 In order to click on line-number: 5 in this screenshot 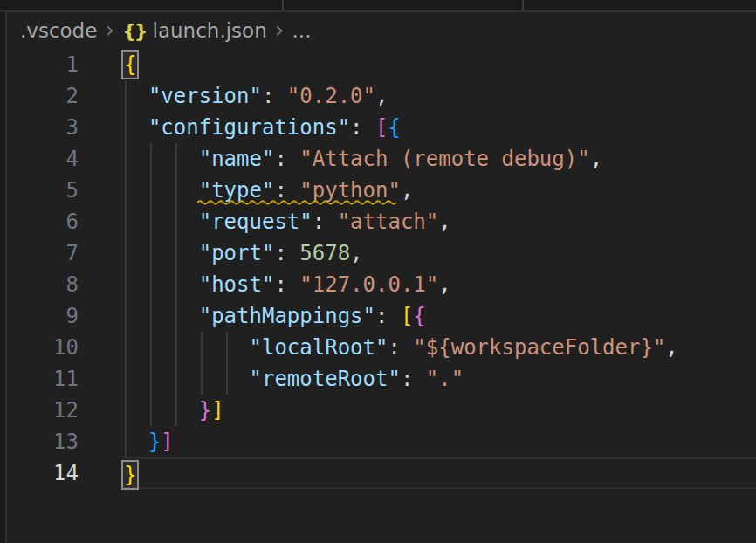, I will do `click(61, 190)`.